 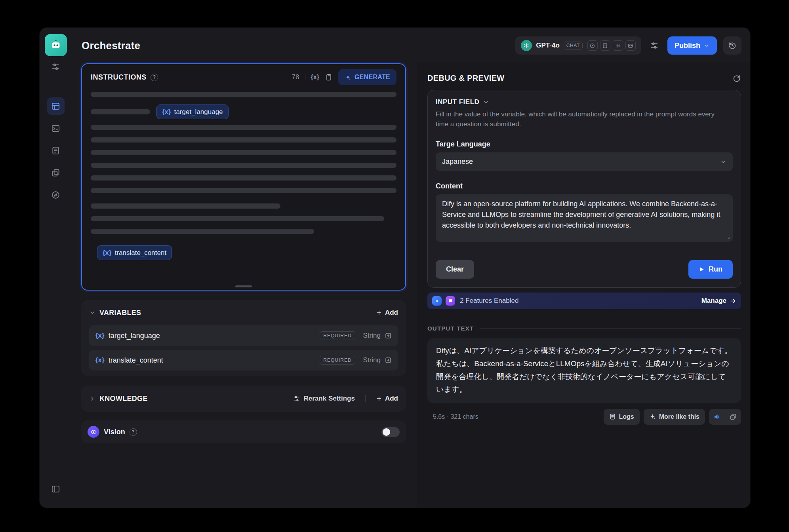 I want to click on variable-type: String, so click(x=372, y=336).